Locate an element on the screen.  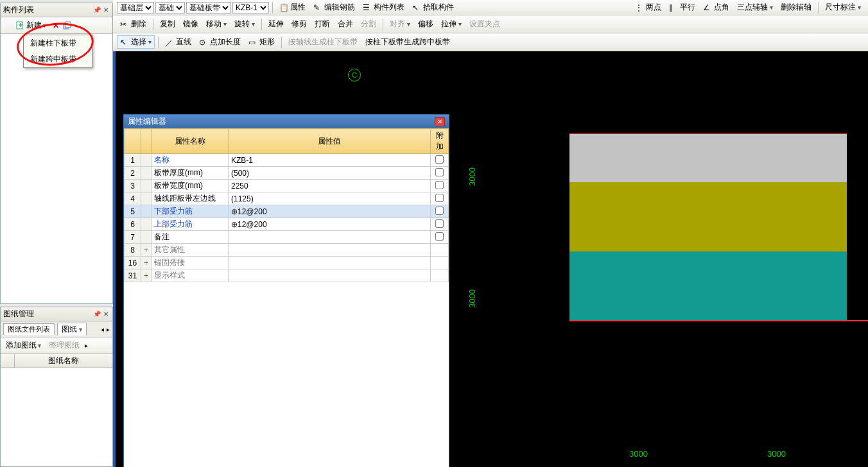
prop-value: (1125) is located at coordinates (330, 199).